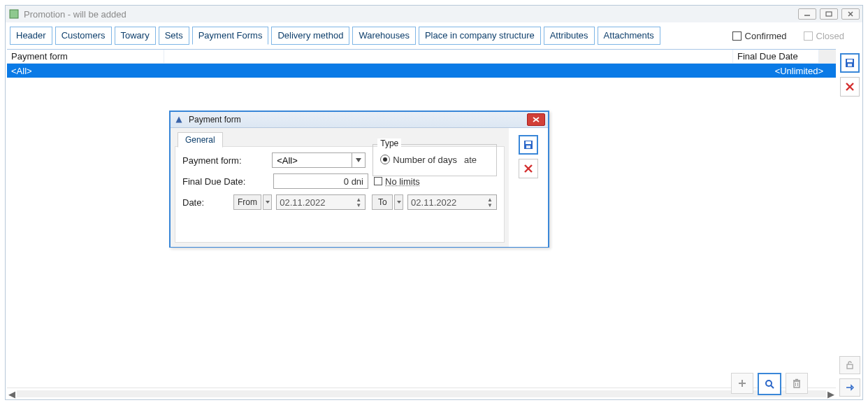 The height and width of the screenshot is (405, 868). Describe the element at coordinates (452, 202) in the screenshot. I see `date-to-input: 02.11.2022 ▲▼` at that location.